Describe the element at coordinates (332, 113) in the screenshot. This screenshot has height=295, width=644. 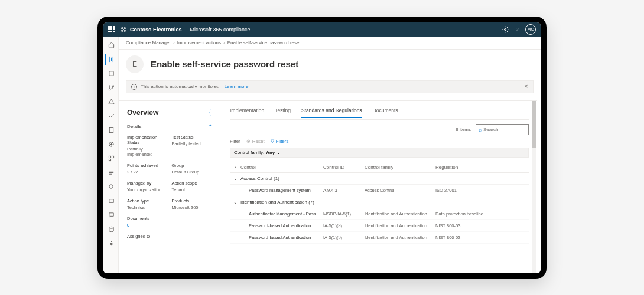
I see `tab-standards: Standards and Regulations` at that location.